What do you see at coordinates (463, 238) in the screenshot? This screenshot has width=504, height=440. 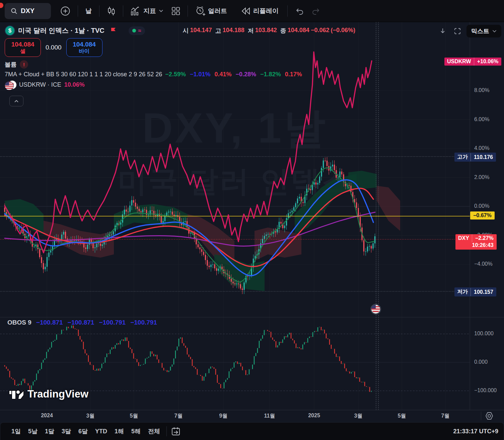 I see `dxy-badge-symbol: DXY` at bounding box center [463, 238].